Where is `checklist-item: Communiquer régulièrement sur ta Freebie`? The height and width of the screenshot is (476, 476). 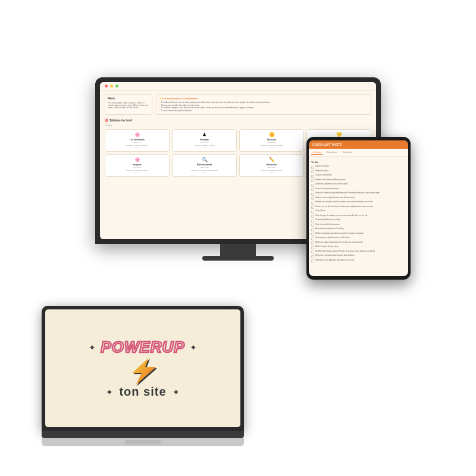
checklist-item: Communiquer régulièrement sur ta Freebie is located at coordinates (358, 239).